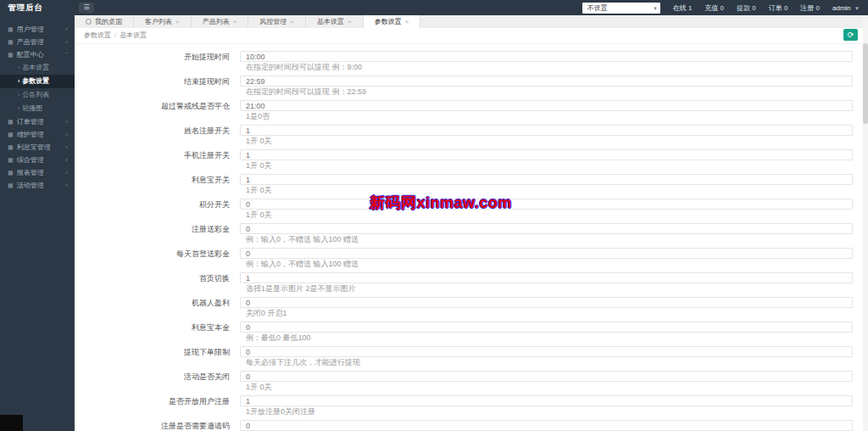  What do you see at coordinates (37, 185) in the screenshot?
I see `sidebar-item-12: ▦活动管理‹` at bounding box center [37, 185].